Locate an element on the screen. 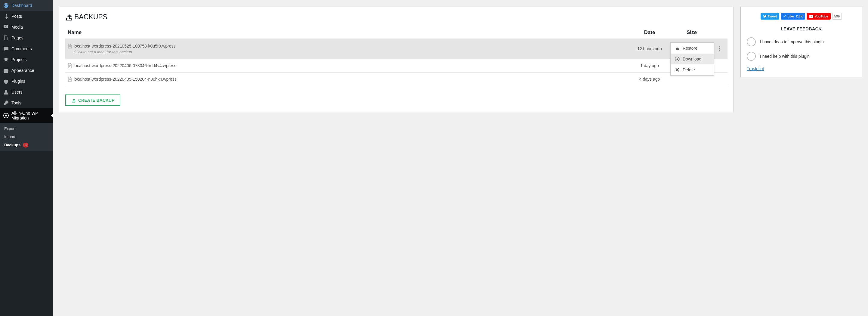  page-title-text: BACKUPS is located at coordinates (91, 17).